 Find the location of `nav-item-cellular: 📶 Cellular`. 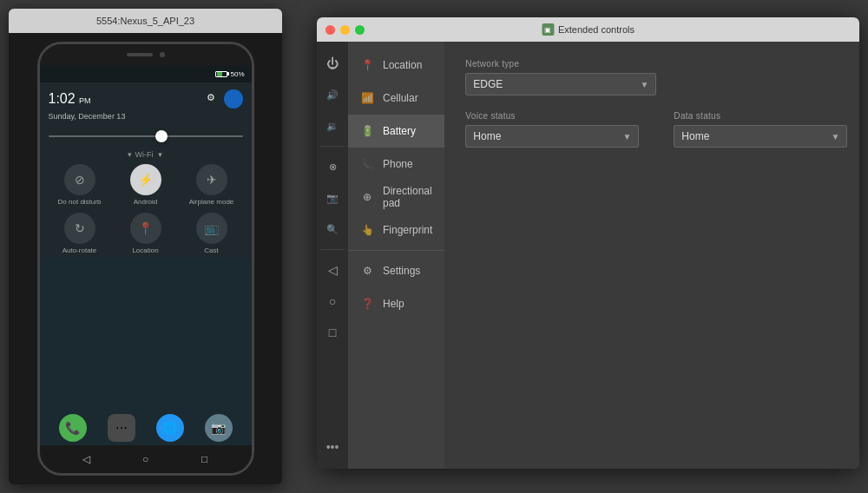

nav-item-cellular: 📶 Cellular is located at coordinates (396, 98).